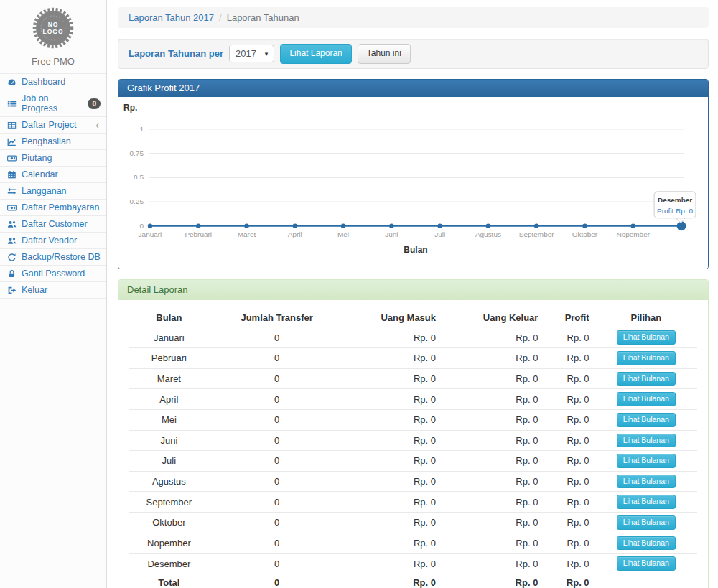 The width and height of the screenshot is (718, 588). I want to click on table-icon, so click(11, 125).